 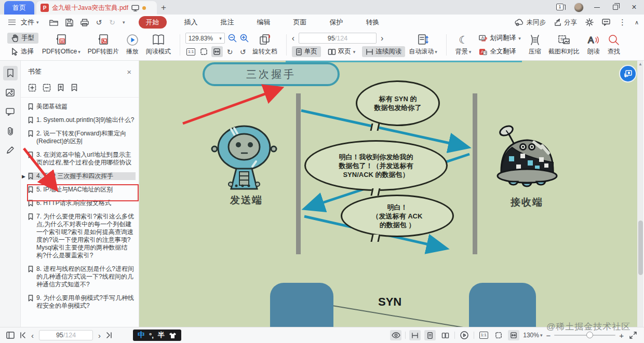 What do you see at coordinates (61, 45) in the screenshot?
I see `pdf-to-office-button: W PDF转Office▾` at bounding box center [61, 45].